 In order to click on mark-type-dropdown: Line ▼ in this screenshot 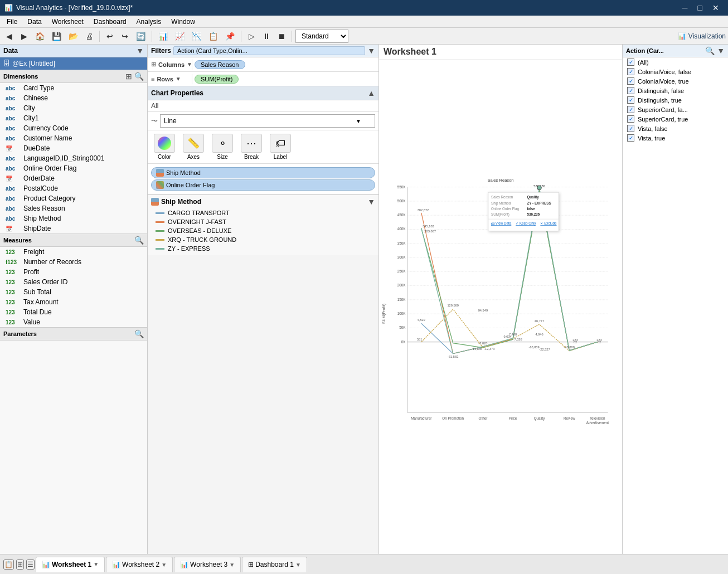, I will do `click(268, 121)`.